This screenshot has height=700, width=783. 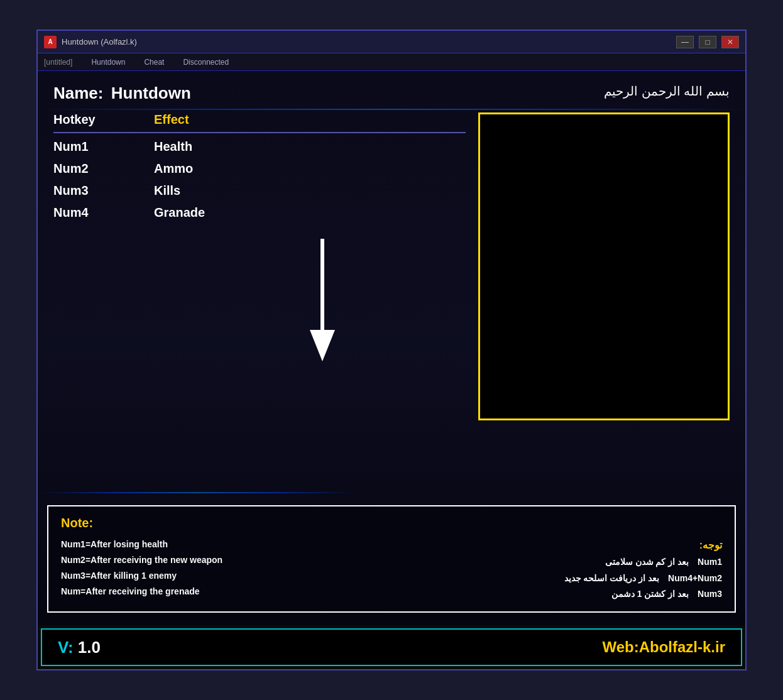 What do you see at coordinates (322, 302) in the screenshot?
I see `arrow-container` at bounding box center [322, 302].